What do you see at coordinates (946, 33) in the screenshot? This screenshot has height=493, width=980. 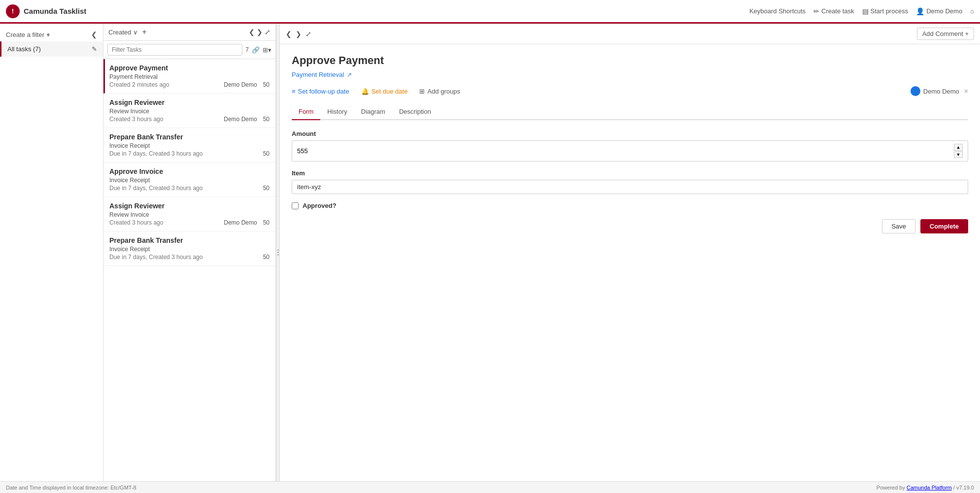 I see `add-comment-button: Add Comment +` at bounding box center [946, 33].